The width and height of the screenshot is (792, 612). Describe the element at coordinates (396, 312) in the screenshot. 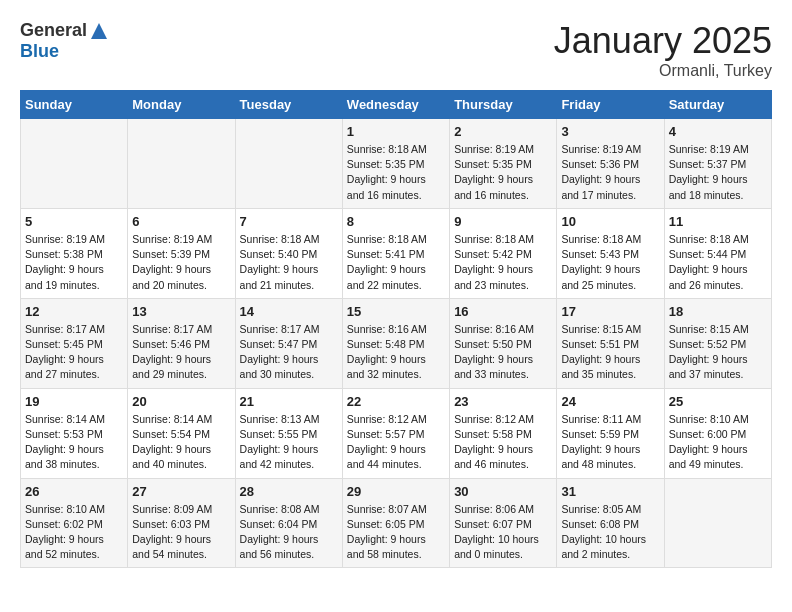

I see `day-number: 15` at that location.